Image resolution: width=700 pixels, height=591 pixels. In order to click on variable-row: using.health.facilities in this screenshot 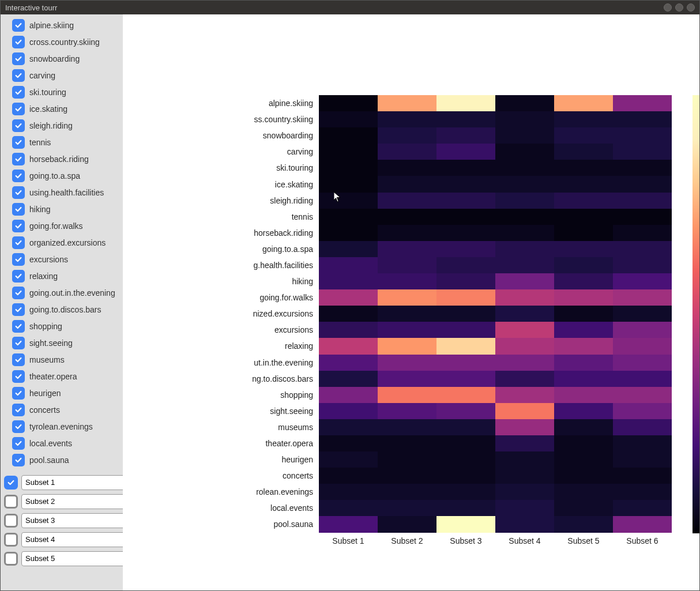, I will do `click(62, 193)`.